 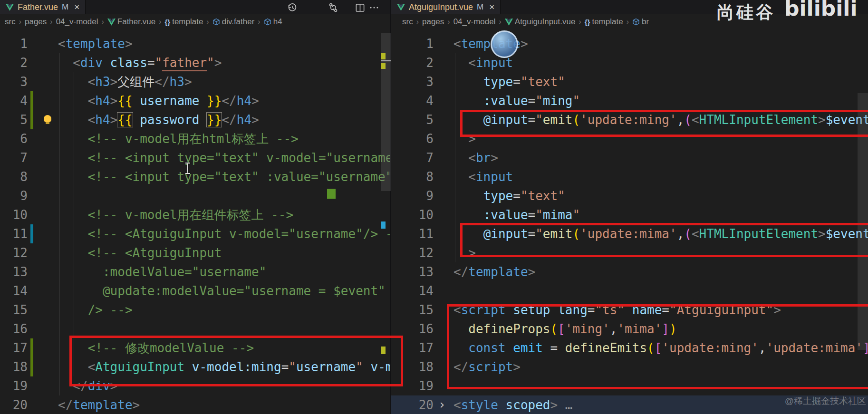 I want to click on code-line-3: 3 <h3>父组件</h3>, so click(x=196, y=82).